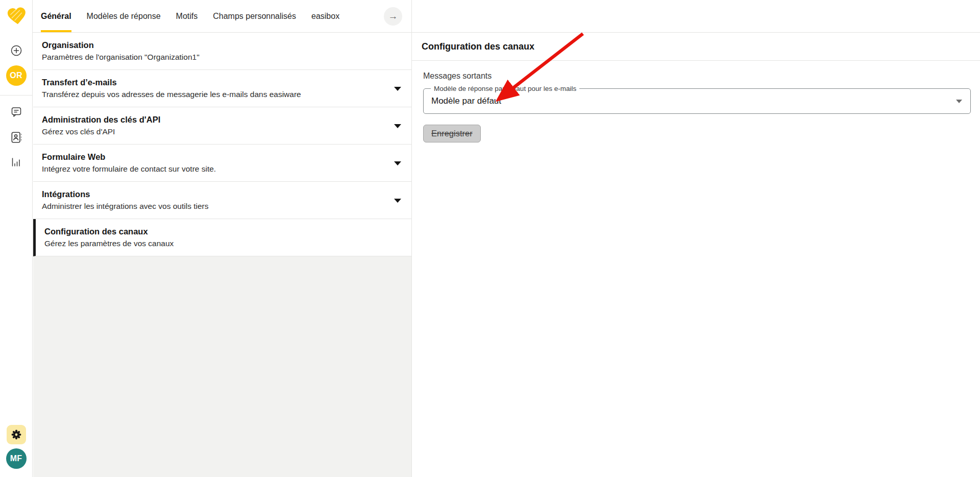 The height and width of the screenshot is (477, 980). What do you see at coordinates (326, 16) in the screenshot?
I see `tab-easibox: easibox` at bounding box center [326, 16].